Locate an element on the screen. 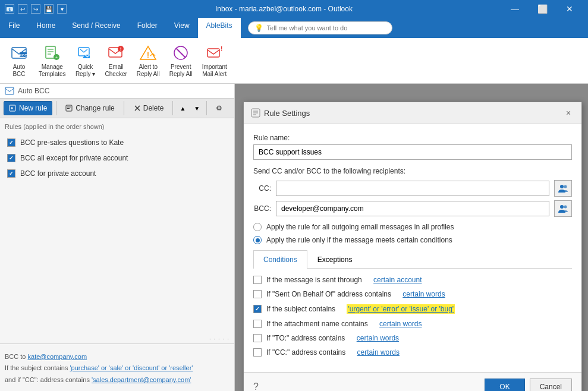 The width and height of the screenshot is (588, 391). quick-reply-label: QuickReply ▾ is located at coordinates (86, 71).